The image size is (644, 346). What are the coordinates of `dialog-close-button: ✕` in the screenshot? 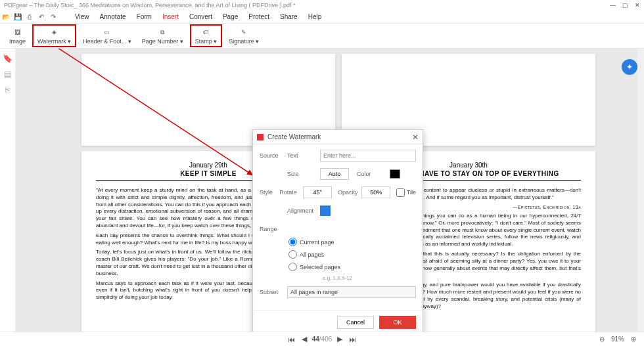 It's located at (415, 137).